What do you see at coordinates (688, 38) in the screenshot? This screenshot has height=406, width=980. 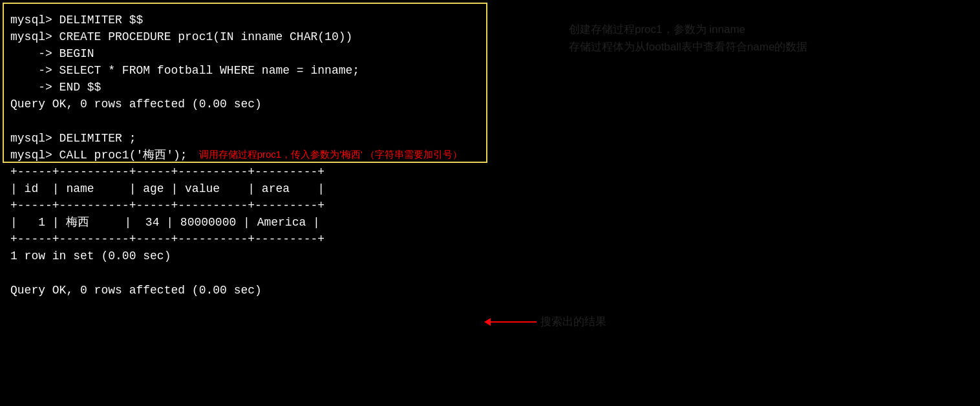 I see `annotation-create-proc: 创建存储过程proc1，参数为 inname 存储过程体为从football表中…` at bounding box center [688, 38].